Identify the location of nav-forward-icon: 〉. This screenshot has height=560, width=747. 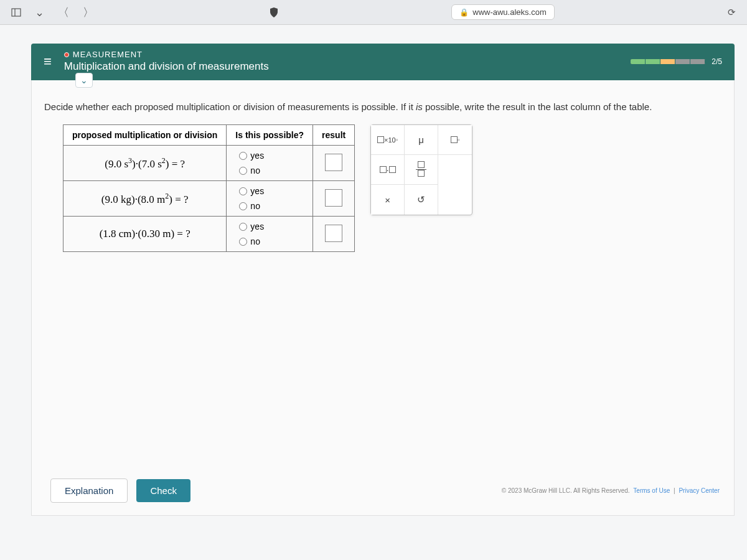
(88, 12).